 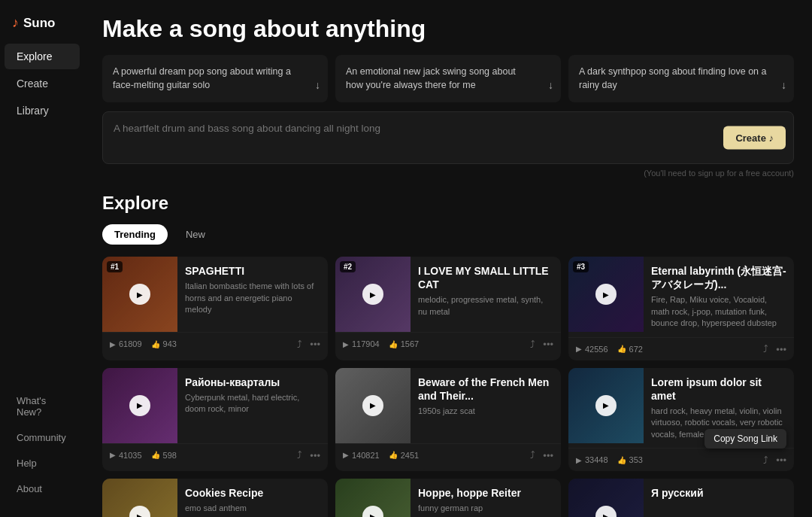 What do you see at coordinates (597, 460) in the screenshot?
I see `play-count-6: 33448` at bounding box center [597, 460].